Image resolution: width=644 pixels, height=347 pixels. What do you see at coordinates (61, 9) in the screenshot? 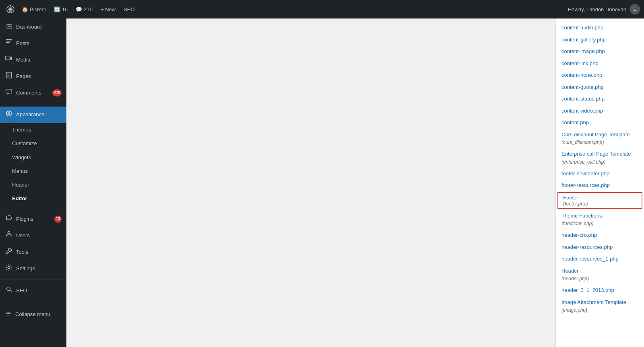
I see `updates-link: 🔄 16` at bounding box center [61, 9].